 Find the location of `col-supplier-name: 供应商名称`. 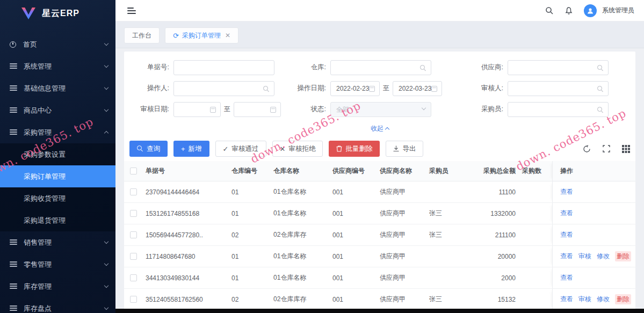

col-supplier-name: 供应商名称 is located at coordinates (401, 171).